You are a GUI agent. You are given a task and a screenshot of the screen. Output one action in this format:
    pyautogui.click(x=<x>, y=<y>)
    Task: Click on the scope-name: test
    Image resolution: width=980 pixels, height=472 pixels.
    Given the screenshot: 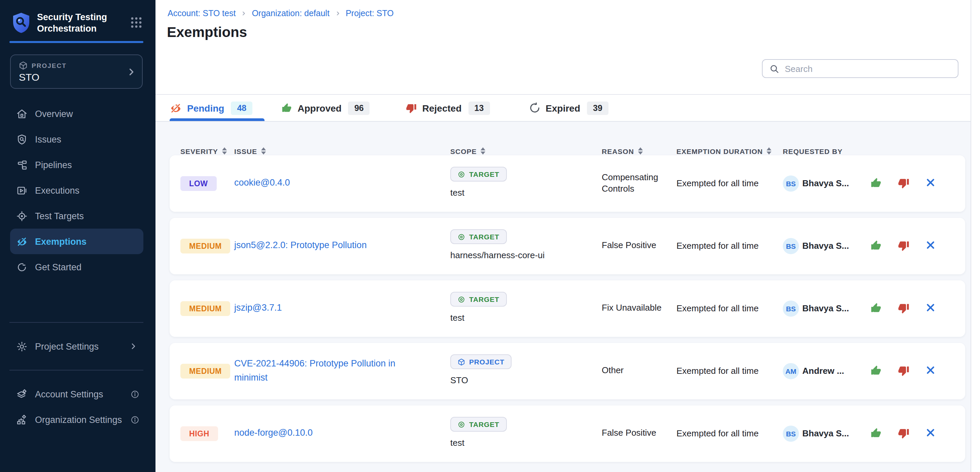 What is the action you would take?
    pyautogui.click(x=526, y=318)
    